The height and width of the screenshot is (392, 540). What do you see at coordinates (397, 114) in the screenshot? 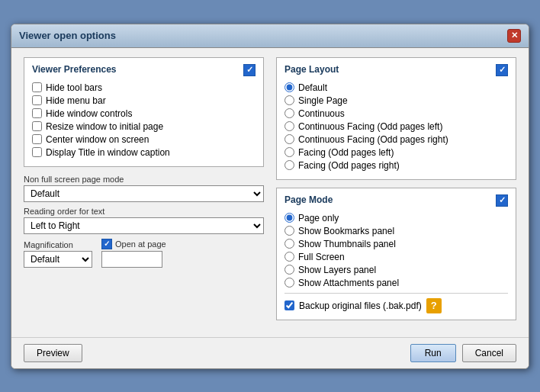
I see `layout-continuous-item: Continuous` at bounding box center [397, 114].